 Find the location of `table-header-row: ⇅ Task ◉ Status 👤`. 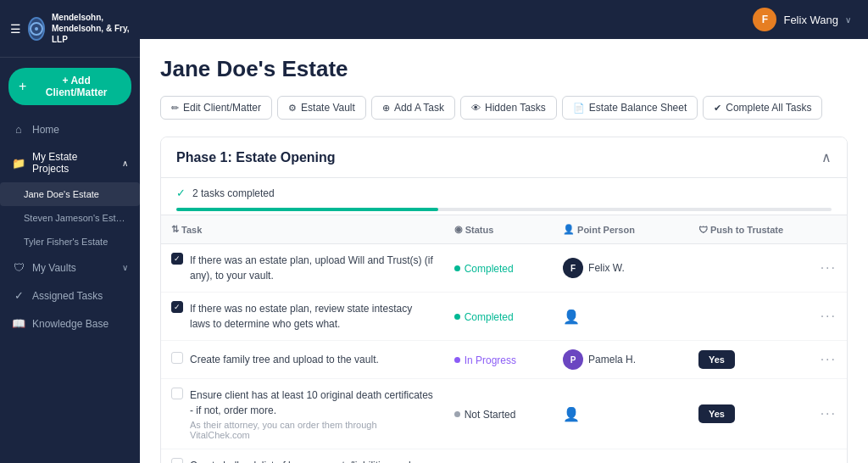

table-header-row: ⇅ Task ◉ Status 👤 is located at coordinates (504, 230).